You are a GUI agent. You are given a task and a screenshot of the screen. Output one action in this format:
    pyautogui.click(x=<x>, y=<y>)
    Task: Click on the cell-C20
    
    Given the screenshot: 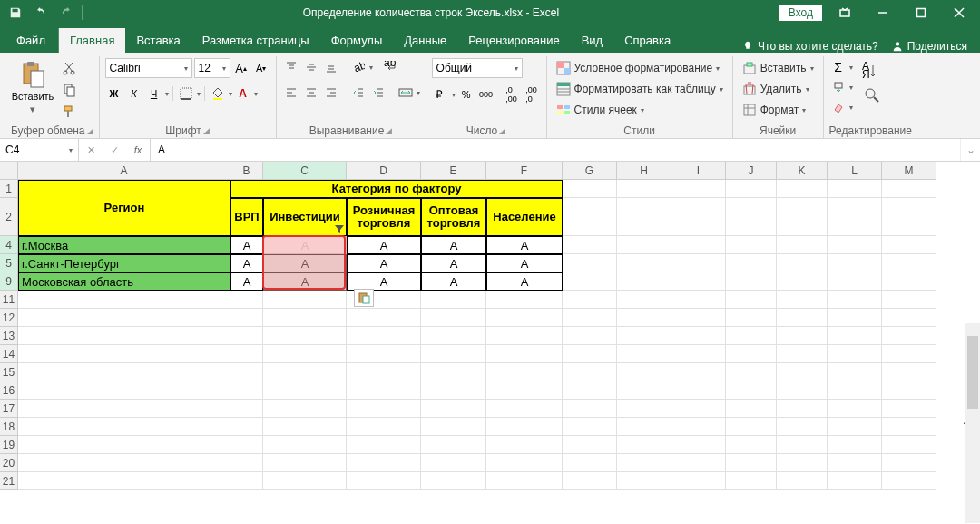 What is the action you would take?
    pyautogui.click(x=305, y=463)
    